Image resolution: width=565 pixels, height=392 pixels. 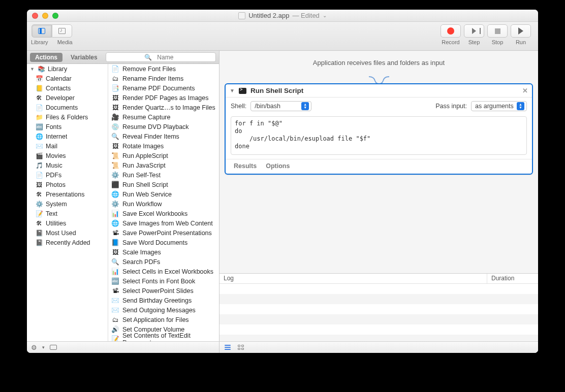 What do you see at coordinates (164, 97) in the screenshot?
I see `action-row: 🖼Render PDF Pages as Images` at bounding box center [164, 97].